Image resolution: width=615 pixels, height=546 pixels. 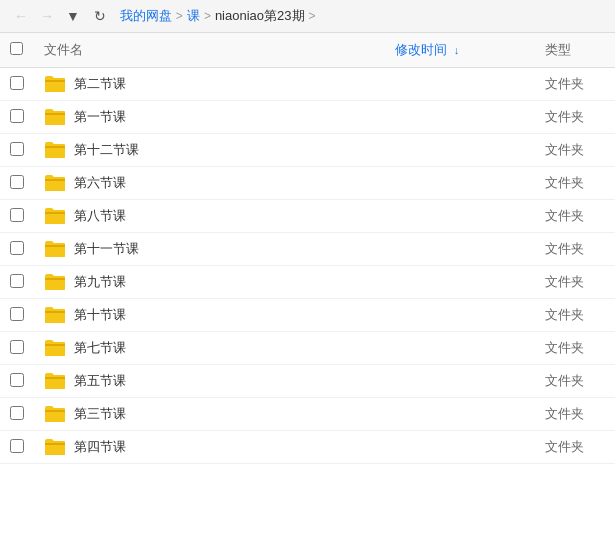 I want to click on dropdown-button: ▼, so click(x=73, y=16).